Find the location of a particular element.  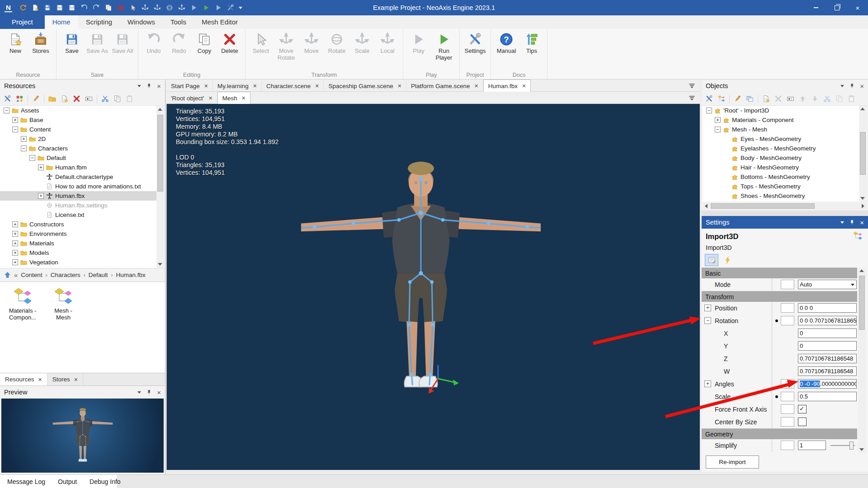

qat-save-all-button is located at coordinates (72, 8).